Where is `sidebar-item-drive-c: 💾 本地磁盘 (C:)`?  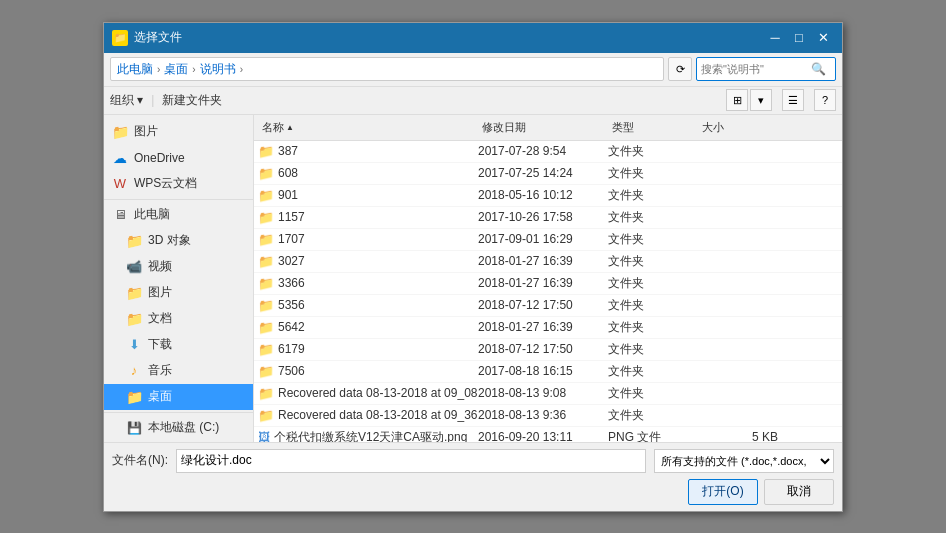
sidebar-item-drive-c: 💾 本地磁盘 (C:) is located at coordinates (178, 428).